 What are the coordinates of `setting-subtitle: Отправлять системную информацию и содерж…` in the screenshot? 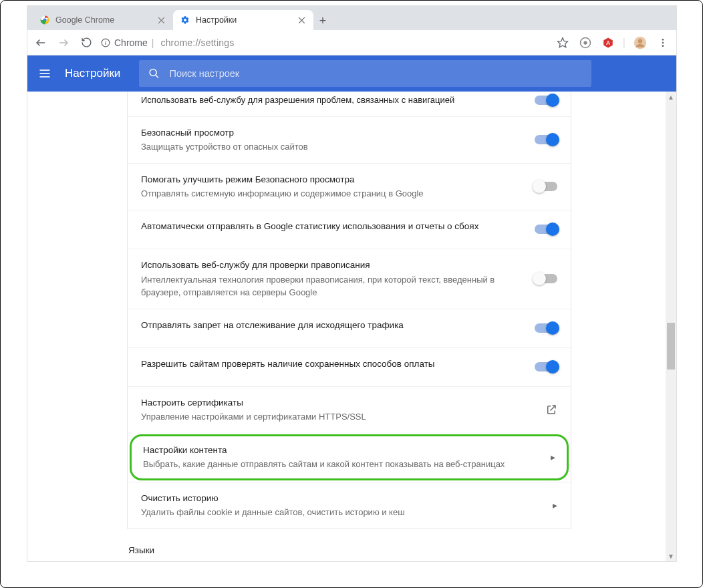 It's located at (330, 193).